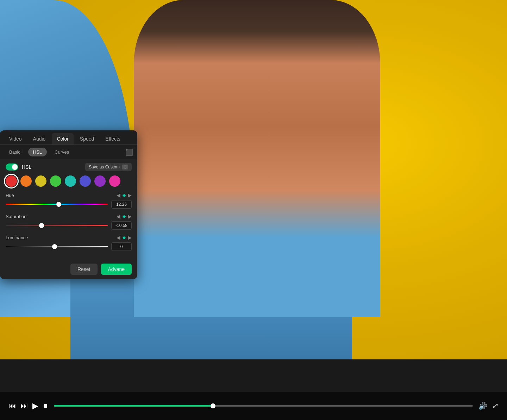 The width and height of the screenshot is (507, 420). What do you see at coordinates (70, 181) in the screenshot?
I see `color-dot-teal` at bounding box center [70, 181].